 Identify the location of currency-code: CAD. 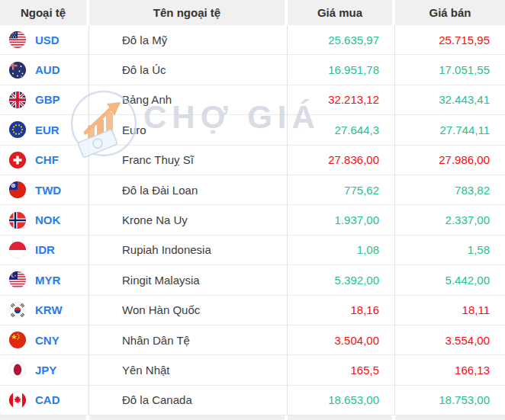
(47, 399).